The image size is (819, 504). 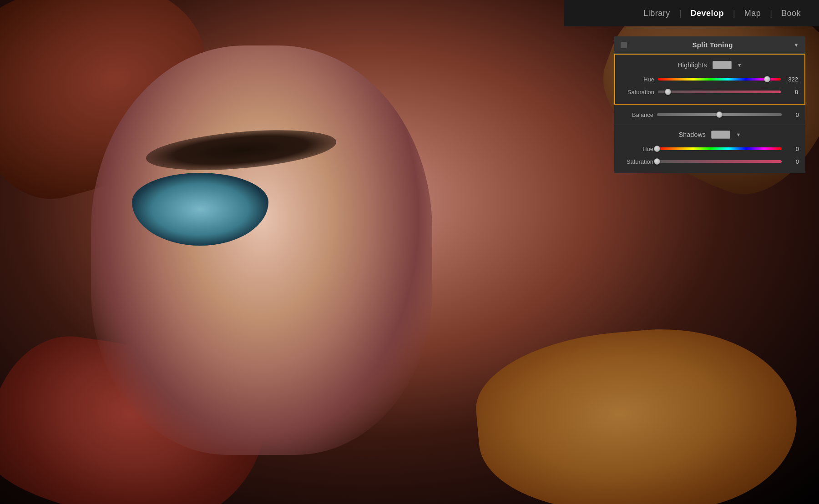 What do you see at coordinates (719, 161) in the screenshot?
I see `shadows-saturation-slider` at bounding box center [719, 161].